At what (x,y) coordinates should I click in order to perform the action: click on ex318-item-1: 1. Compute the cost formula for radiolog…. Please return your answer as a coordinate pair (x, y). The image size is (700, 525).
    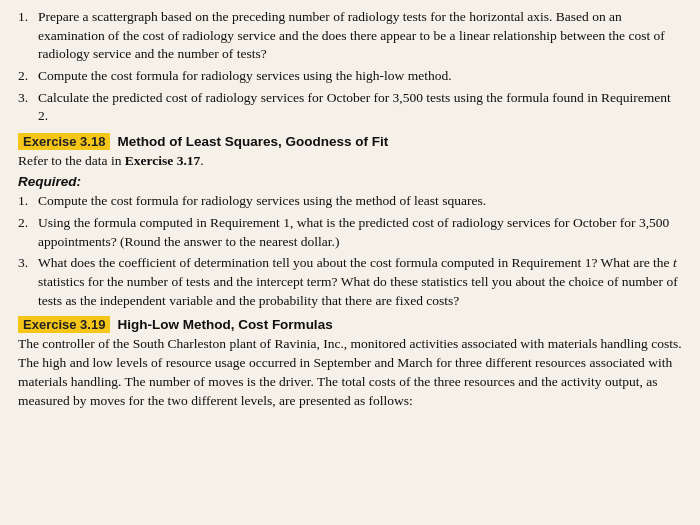
    Looking at the image, I should click on (350, 202).